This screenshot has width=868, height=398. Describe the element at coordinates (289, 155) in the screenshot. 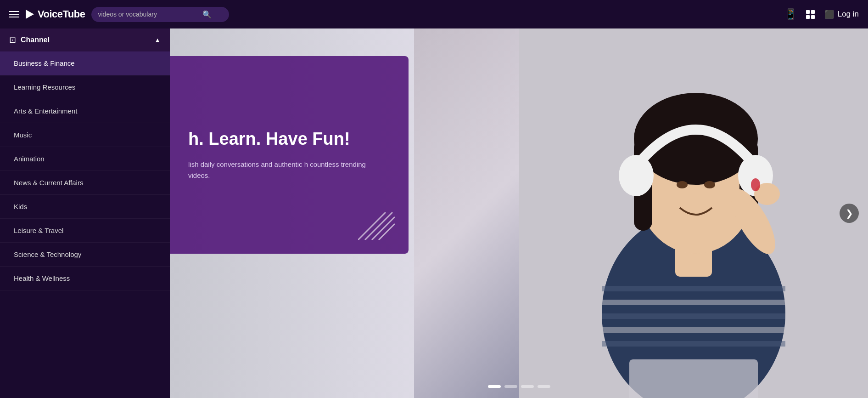

I see `hero-content-box: h. Learn. Have Fun! lish daily conversat…` at that location.